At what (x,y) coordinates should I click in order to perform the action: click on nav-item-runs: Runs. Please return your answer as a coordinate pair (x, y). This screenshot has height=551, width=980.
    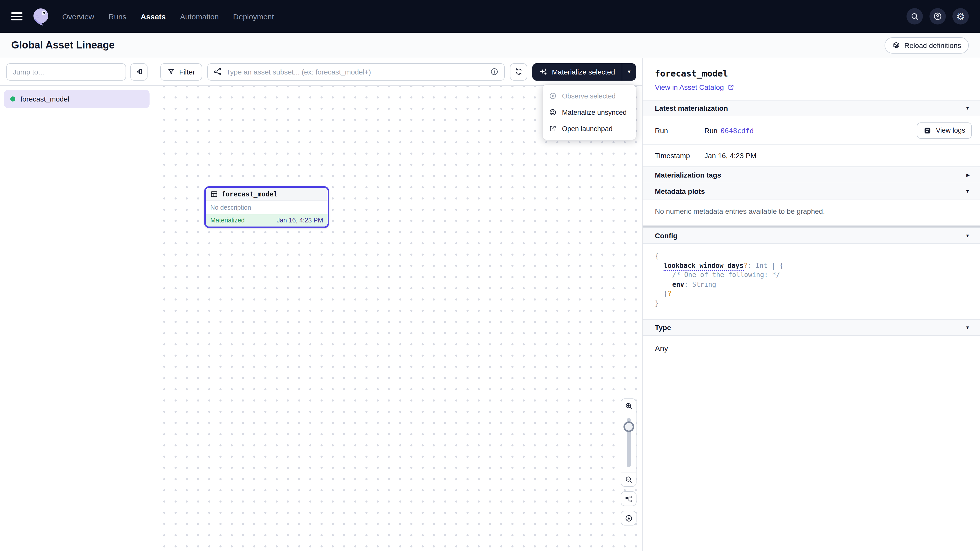
    Looking at the image, I should click on (117, 16).